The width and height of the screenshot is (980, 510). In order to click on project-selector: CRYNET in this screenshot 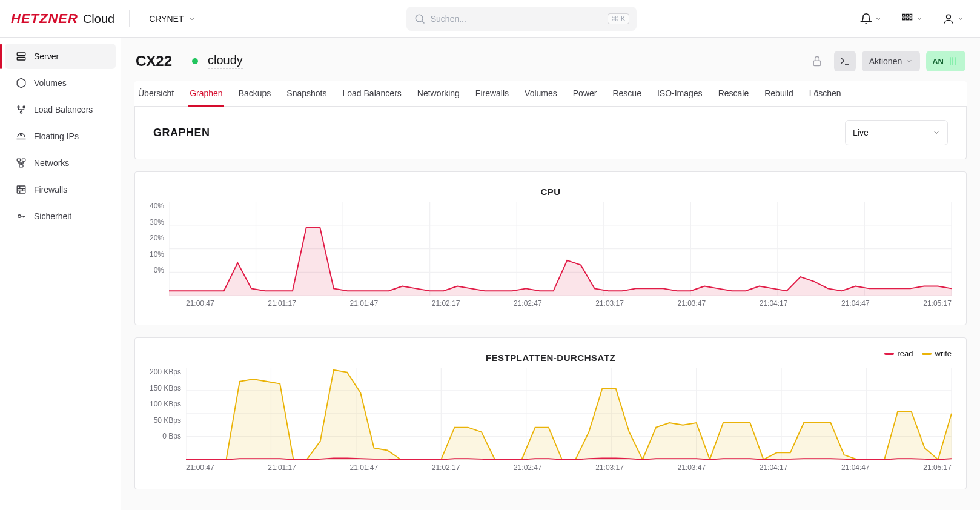, I will do `click(172, 19)`.